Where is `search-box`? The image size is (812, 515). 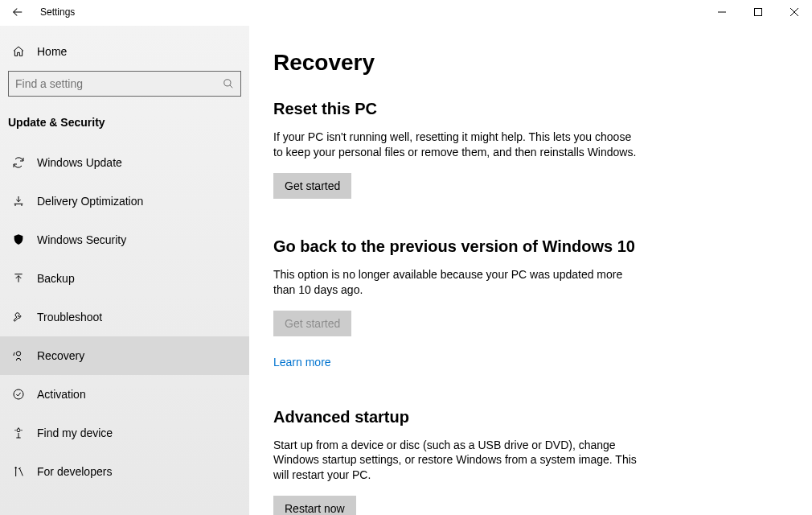 search-box is located at coordinates (125, 84).